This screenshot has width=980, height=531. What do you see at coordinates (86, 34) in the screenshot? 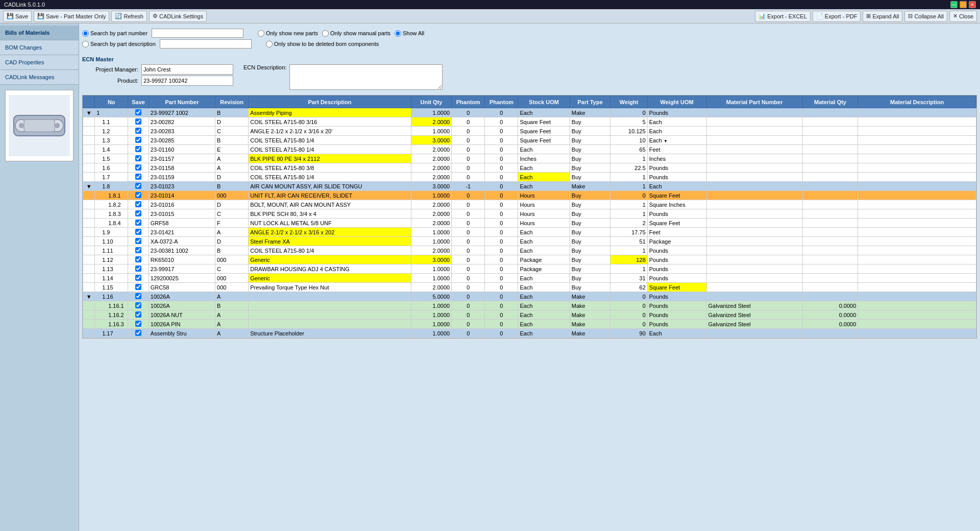
I see `search-part-number-radio` at bounding box center [86, 34].